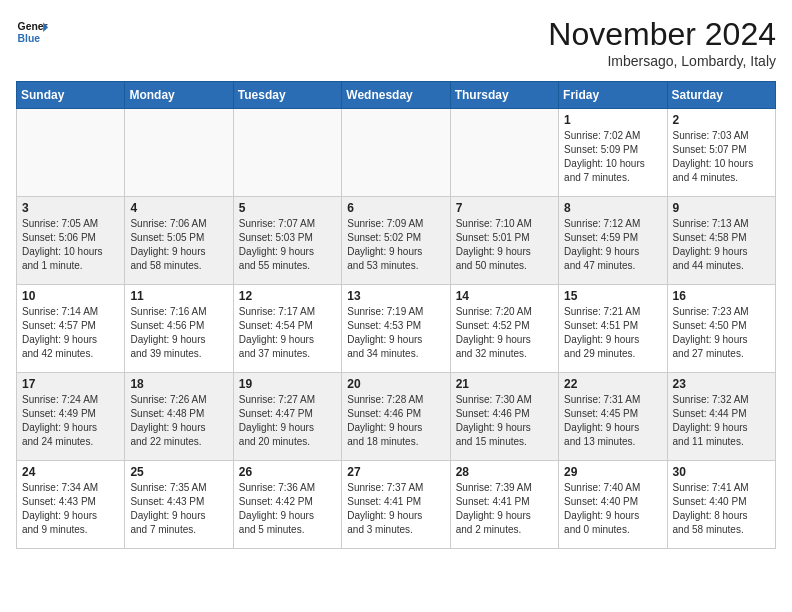  Describe the element at coordinates (613, 153) in the screenshot. I see `table-cell: 1Sunrise: 7:02 AM Sunset: 5:09 PM Daylig…` at that location.